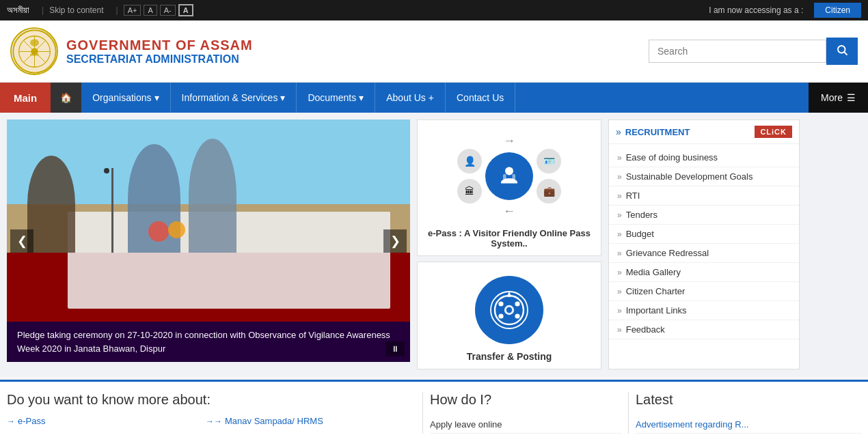  Describe the element at coordinates (133, 10) in the screenshot. I see `font-increase-btn: A+` at that location.